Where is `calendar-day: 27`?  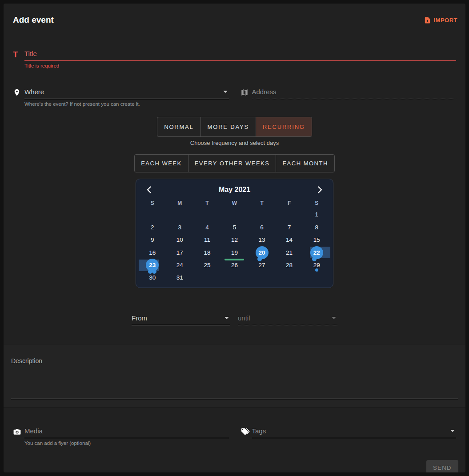
calendar-day: 27 is located at coordinates (262, 265).